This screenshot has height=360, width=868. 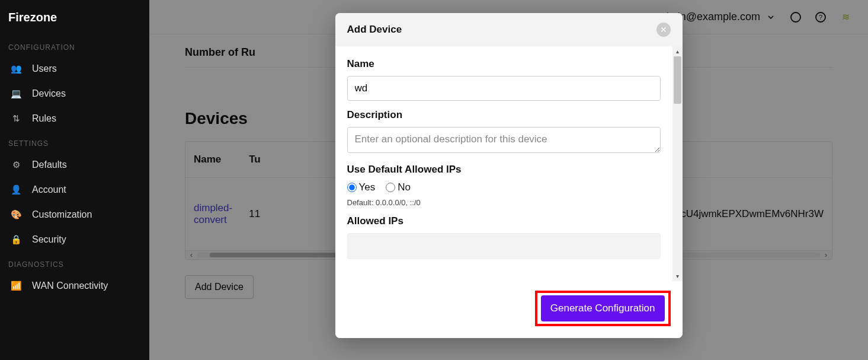 I want to click on scroll-down-icon: ▾, so click(x=678, y=276).